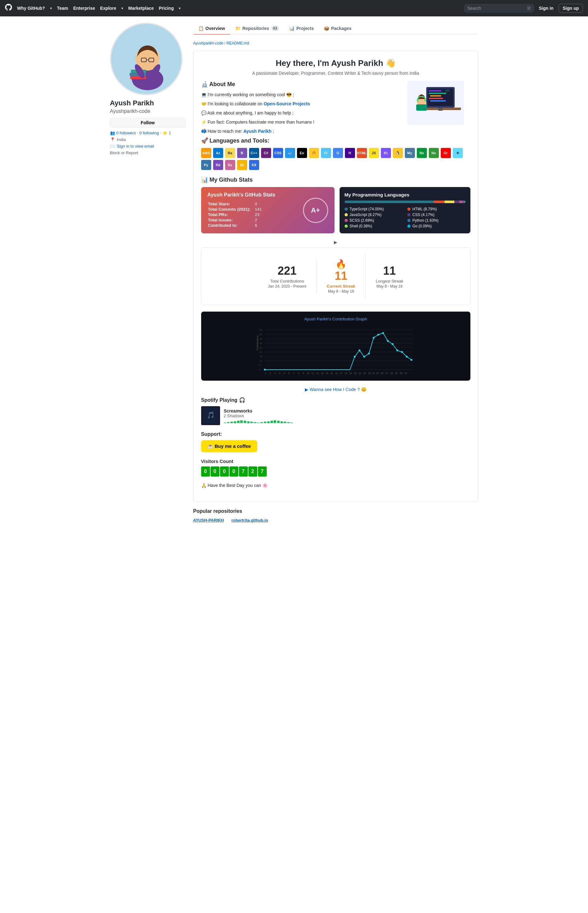 The height and width of the screenshot is (913, 588). I want to click on list-item: JavaScript (8.27%), so click(373, 215).